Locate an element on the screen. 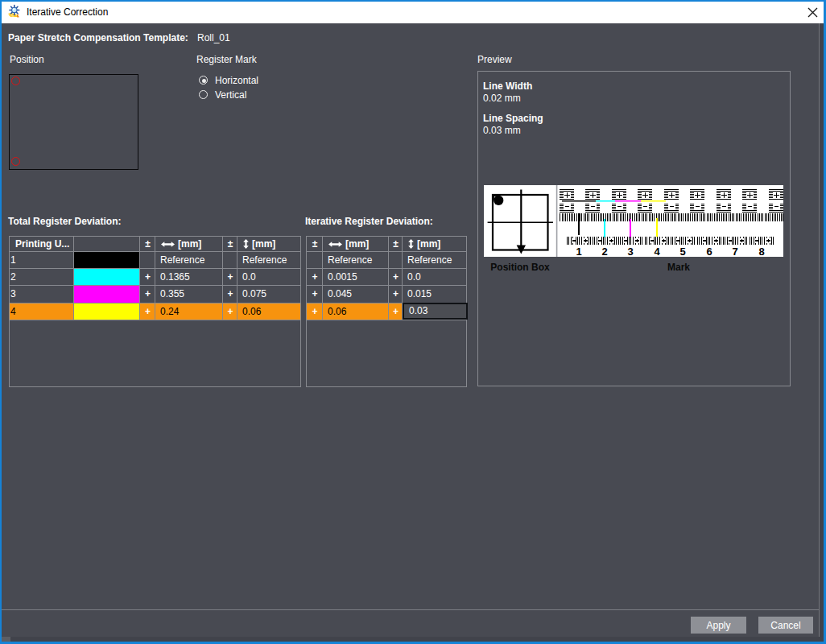 This screenshot has height=644, width=826. svg-text: 8 is located at coordinates (762, 251).